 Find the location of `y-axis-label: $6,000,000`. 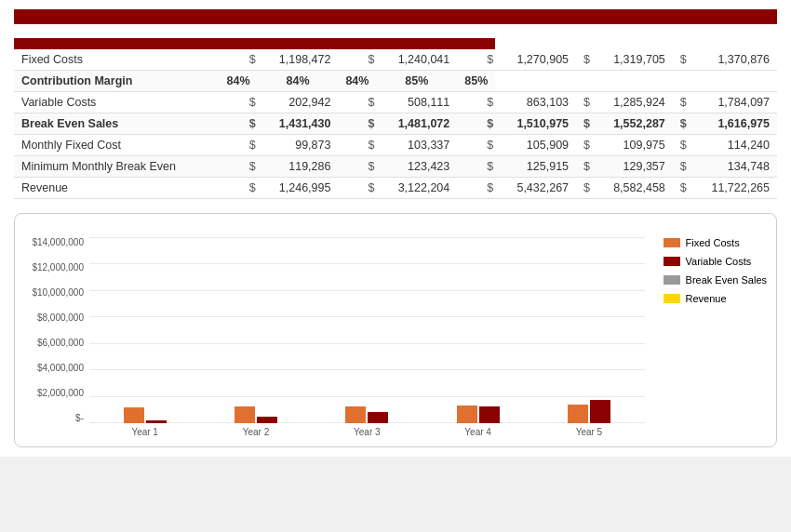

y-axis-label: $6,000,000 is located at coordinates (60, 342).